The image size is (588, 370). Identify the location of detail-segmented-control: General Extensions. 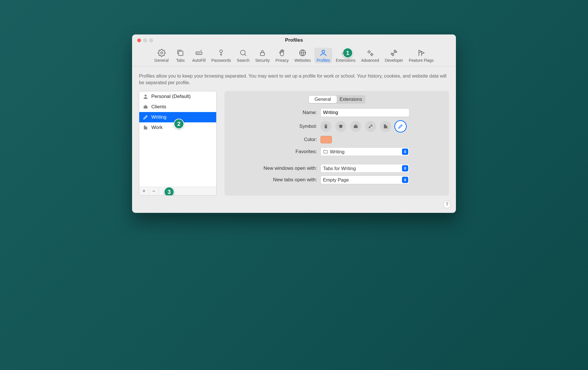
(337, 99).